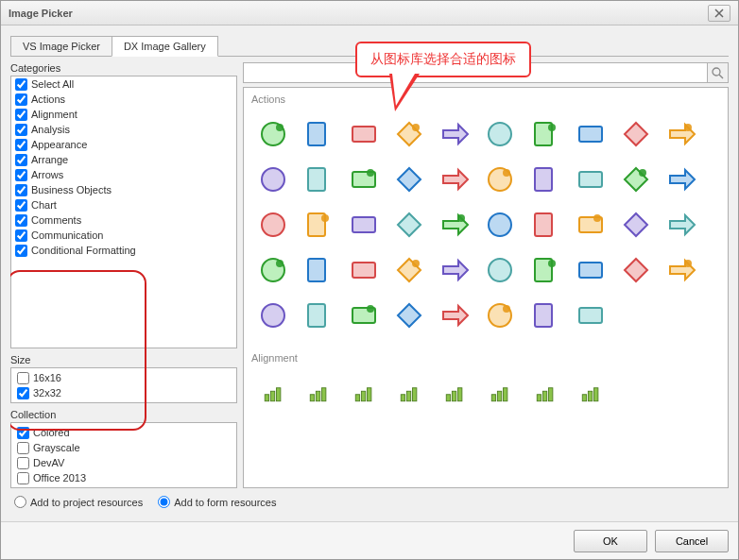 Image resolution: width=739 pixels, height=560 pixels. Describe the element at coordinates (124, 393) in the screenshot. I see `size-item: 32x32` at that location.